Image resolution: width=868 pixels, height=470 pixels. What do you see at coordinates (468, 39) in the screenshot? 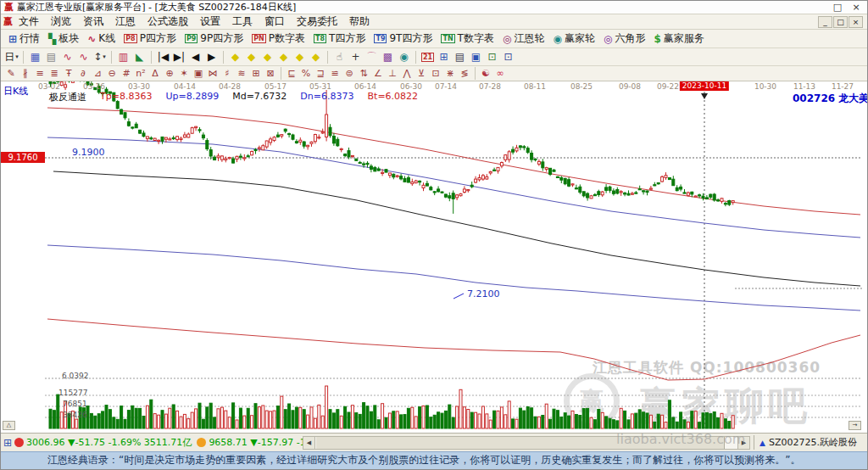
I see `toolbar-t-number-table-button: TNT数字表` at bounding box center [468, 39].